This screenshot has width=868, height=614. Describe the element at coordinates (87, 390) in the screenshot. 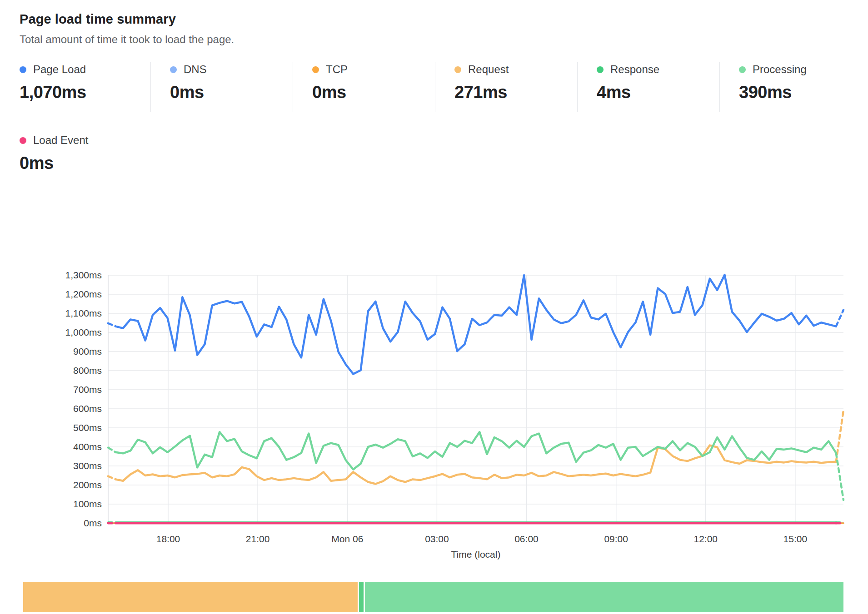

I see `y-axis-tick-label: 700ms` at that location.